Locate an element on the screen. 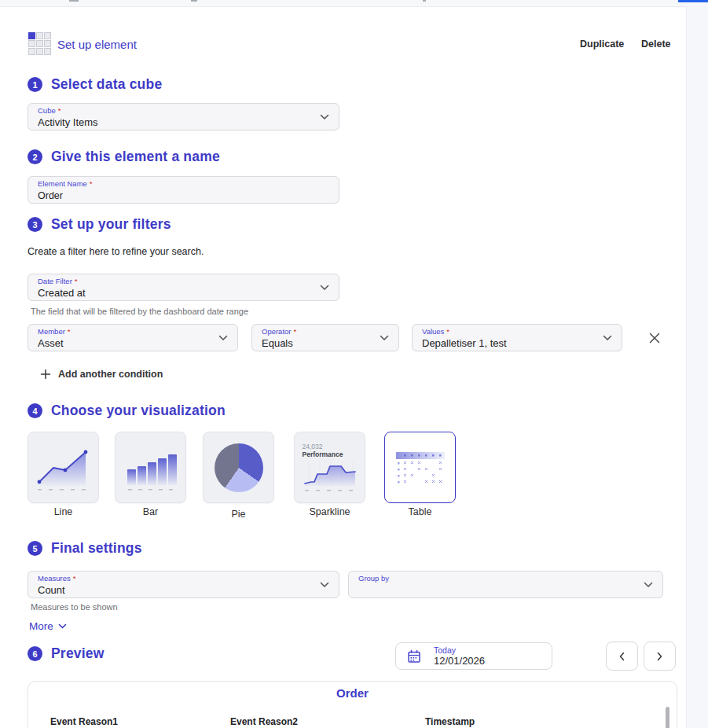 The image size is (708, 728). group-by-label: Group by is located at coordinates (374, 579).